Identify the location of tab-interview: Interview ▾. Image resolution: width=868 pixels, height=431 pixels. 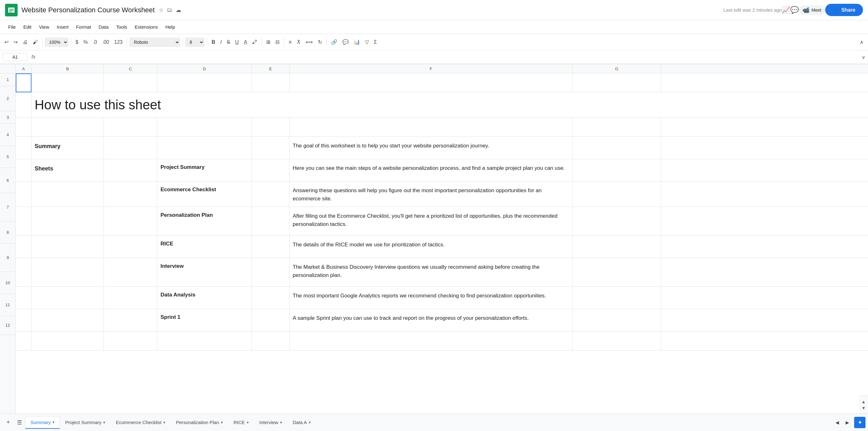
(271, 422).